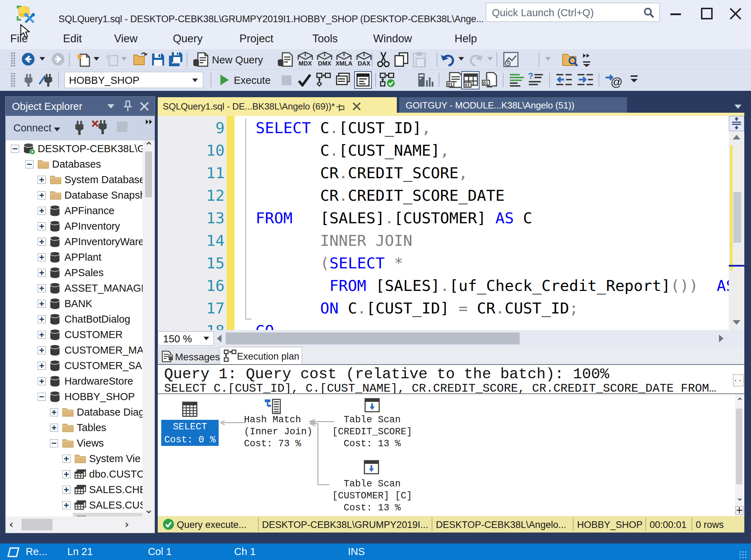 This screenshot has width=751, height=560. Describe the element at coordinates (134, 80) in the screenshot. I see `database-selector: HOBBY_SHOP` at that location.